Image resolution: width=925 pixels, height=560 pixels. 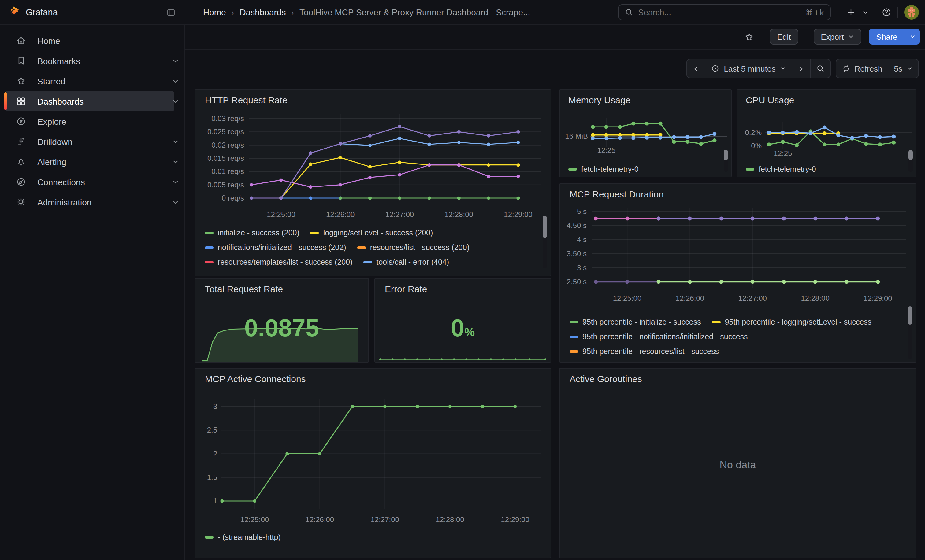 I want to click on svg-text: 4 s, so click(x=582, y=240).